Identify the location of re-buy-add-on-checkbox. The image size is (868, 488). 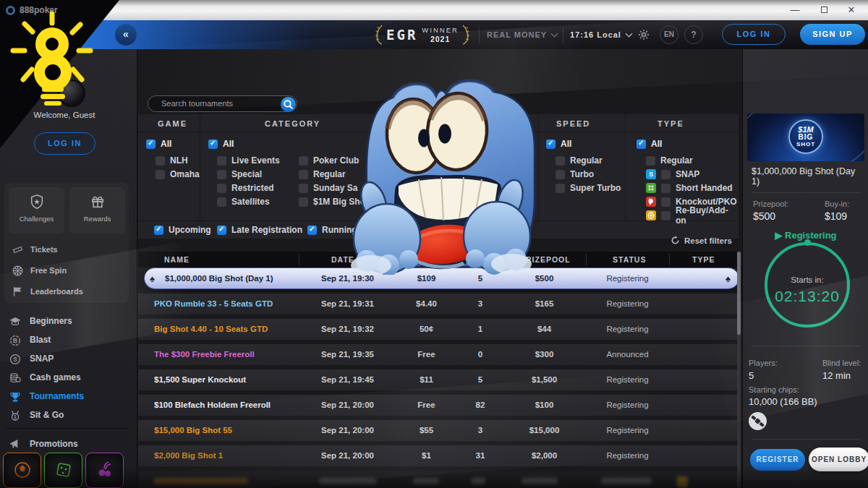
(665, 215).